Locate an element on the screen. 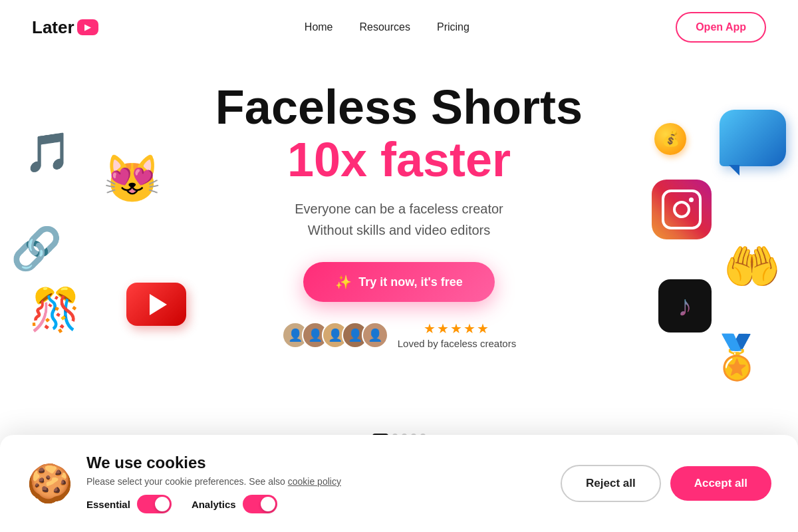 The image size is (798, 532). reviews-section: 👤 👤 👤 👤 👤 ★★★★★ Loved by faceless creato… is located at coordinates (399, 335).